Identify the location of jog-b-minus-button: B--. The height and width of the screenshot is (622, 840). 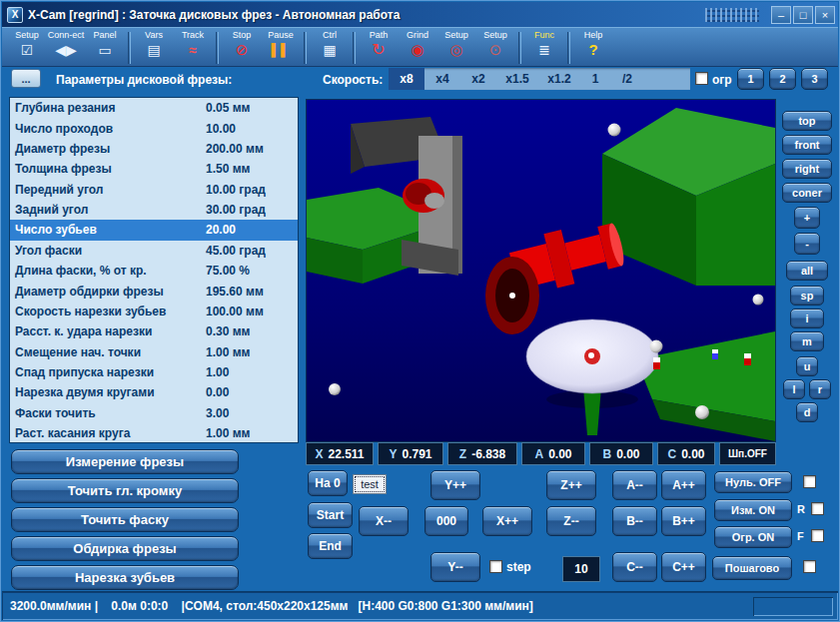
(635, 521).